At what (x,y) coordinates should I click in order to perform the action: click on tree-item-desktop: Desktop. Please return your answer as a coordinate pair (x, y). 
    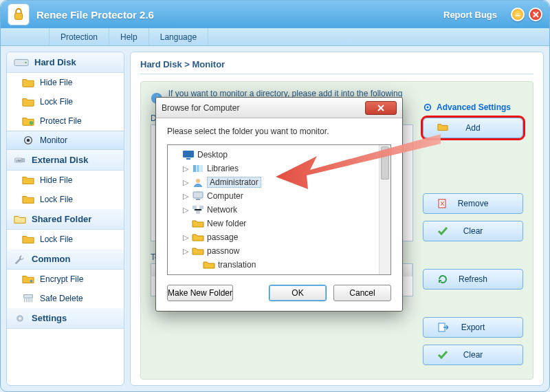
    Looking at the image, I should click on (279, 155).